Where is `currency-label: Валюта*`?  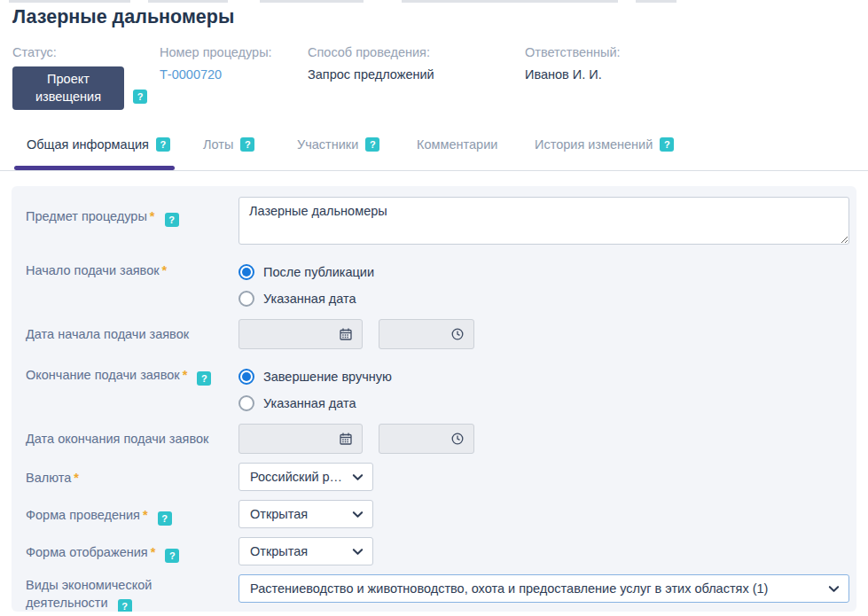
currency-label: Валюта* is located at coordinates (132, 477).